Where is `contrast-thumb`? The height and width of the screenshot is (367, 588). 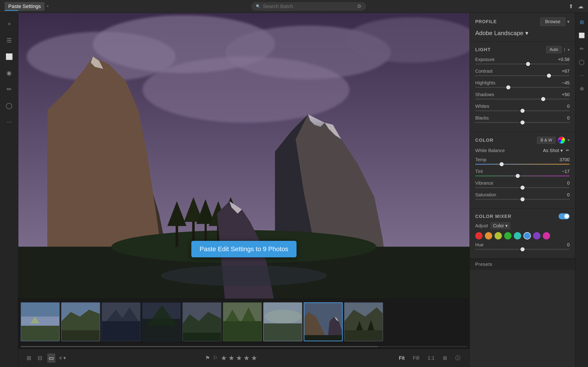
contrast-thumb is located at coordinates (549, 76).